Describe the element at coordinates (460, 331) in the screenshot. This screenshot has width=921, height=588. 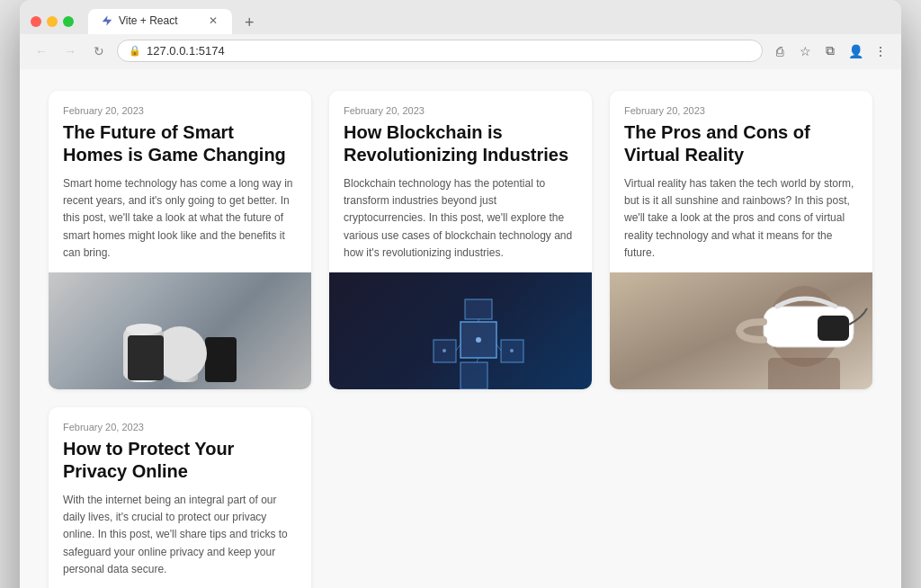
I see `card-image-blockchain` at that location.